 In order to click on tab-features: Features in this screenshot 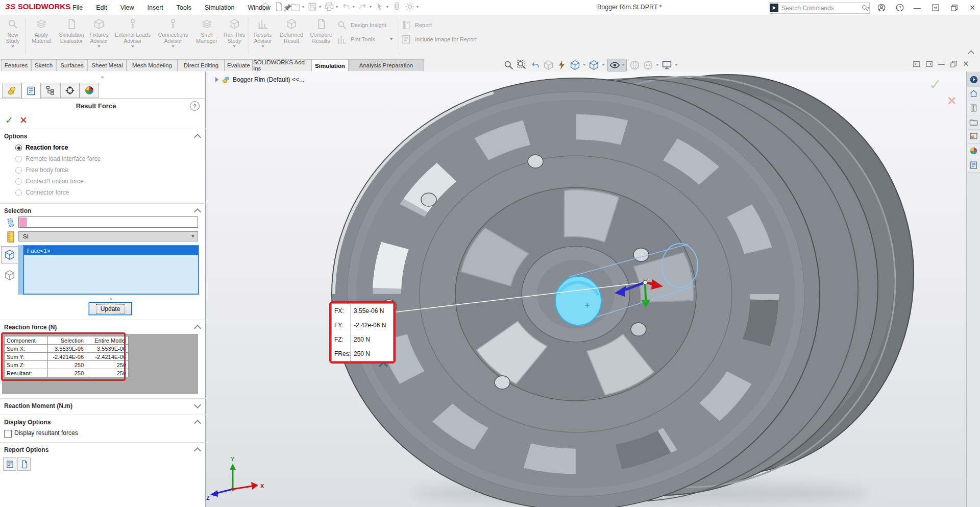, I will do `click(16, 65)`.